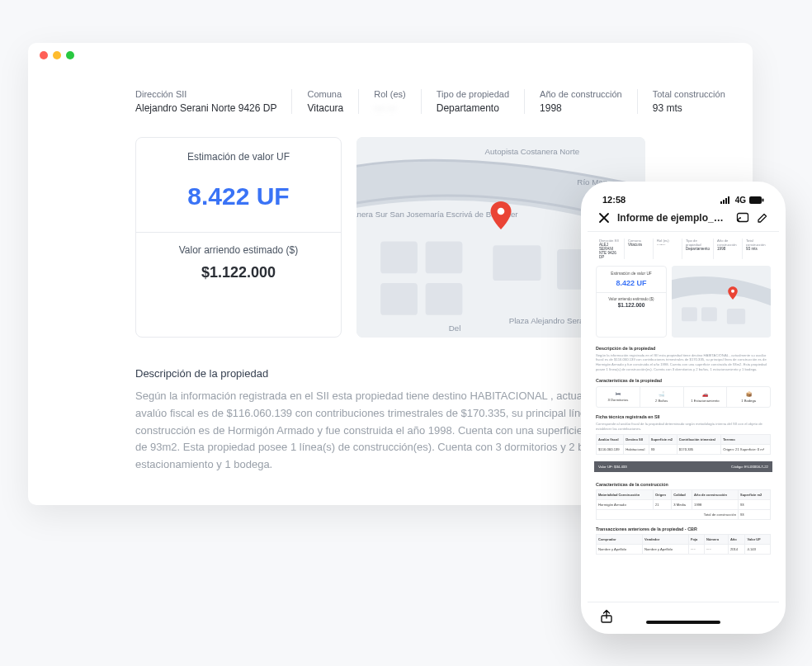 The width and height of the screenshot is (812, 666). What do you see at coordinates (238, 201) in the screenshot?
I see `uf-value: 8.422 UF` at bounding box center [238, 201].